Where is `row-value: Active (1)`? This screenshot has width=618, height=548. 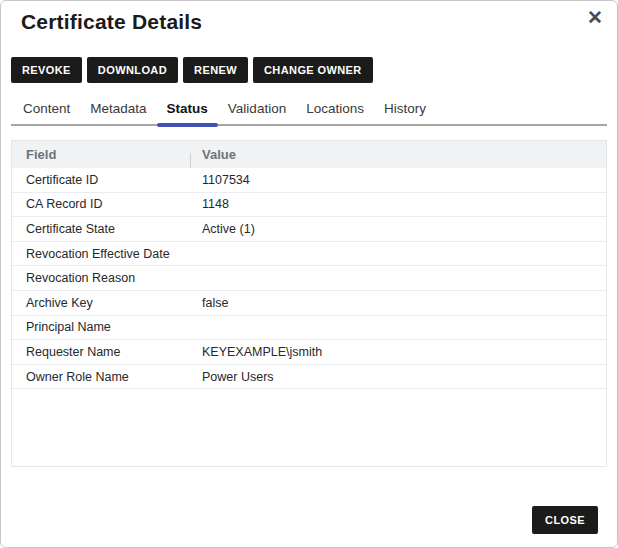
row-value: Active (1) is located at coordinates (398, 229).